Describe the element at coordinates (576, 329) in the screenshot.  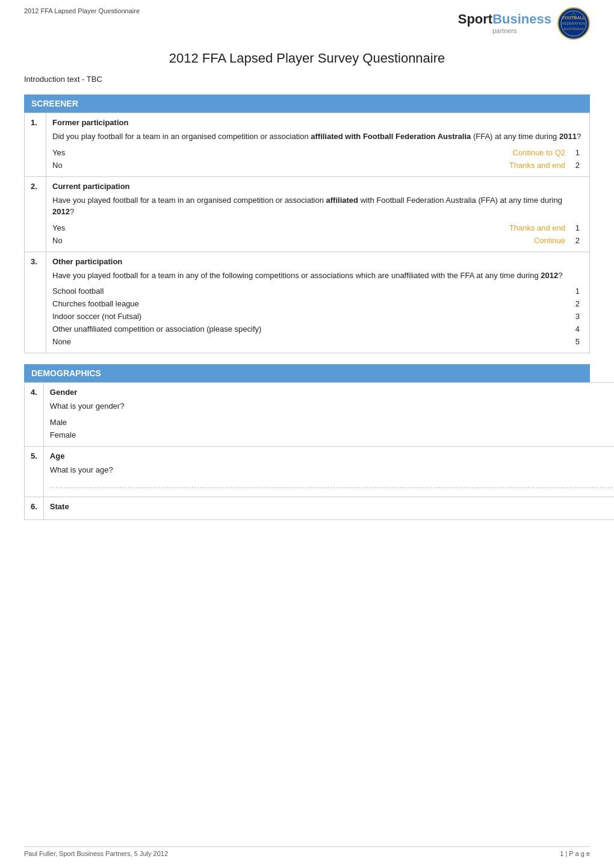
I see `ans-num: 4` at that location.